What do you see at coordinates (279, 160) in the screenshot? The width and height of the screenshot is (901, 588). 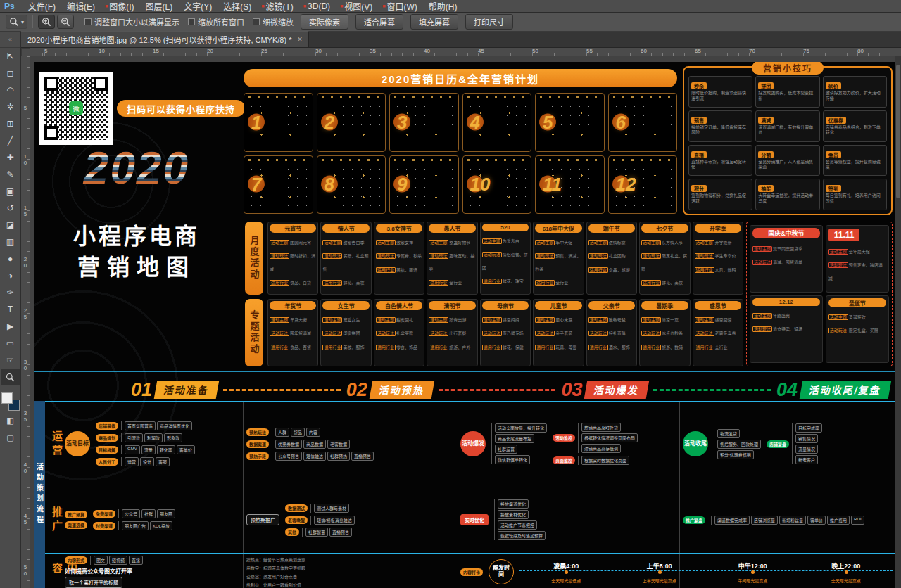 I see `weekday-dots` at bounding box center [279, 160].